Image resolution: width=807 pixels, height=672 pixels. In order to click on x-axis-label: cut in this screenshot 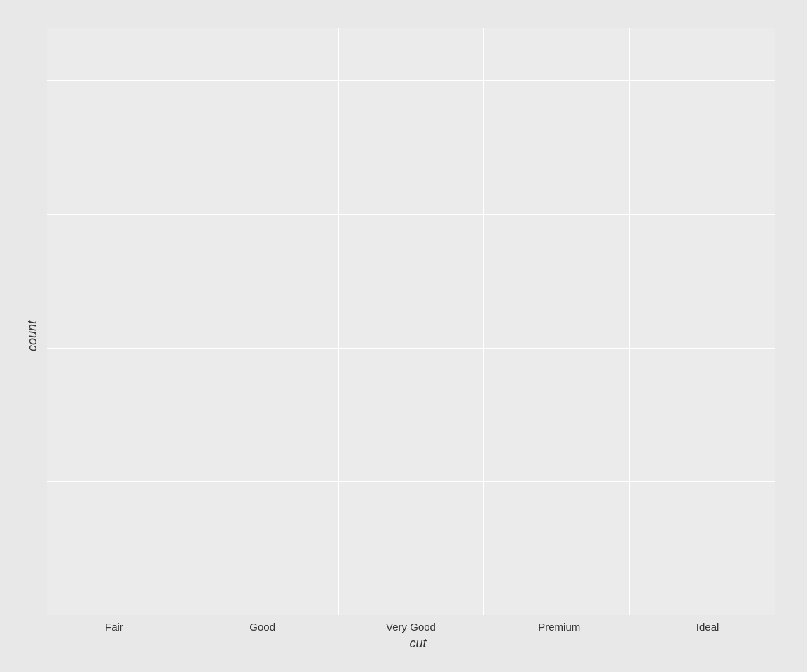, I will do `click(418, 645)`.